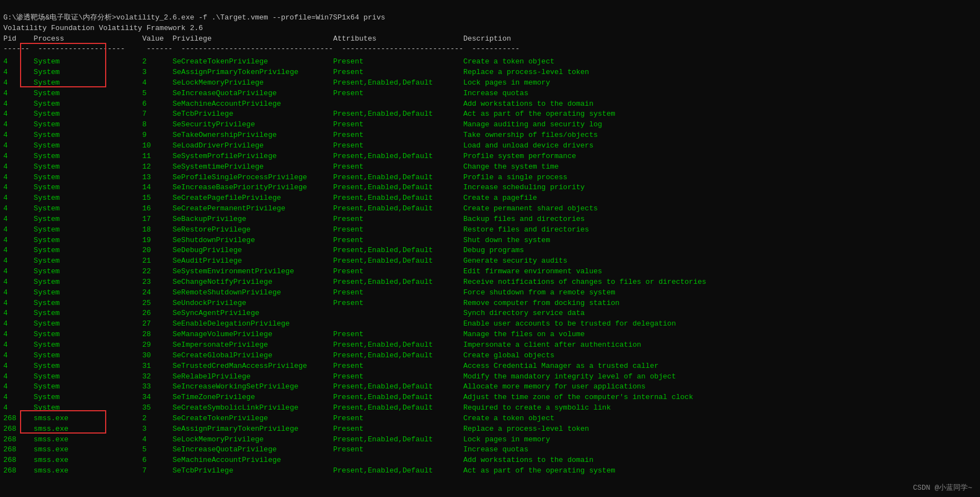  I want to click on table-row: 4 System 11 SeSystemProfilePrivilege Pre…, so click(490, 157).